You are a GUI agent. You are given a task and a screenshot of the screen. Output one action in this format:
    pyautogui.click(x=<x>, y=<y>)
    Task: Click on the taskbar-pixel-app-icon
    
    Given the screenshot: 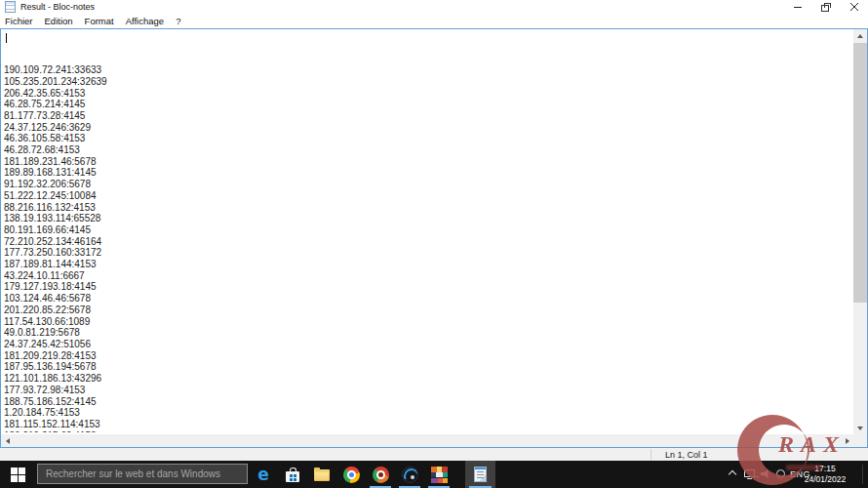 What is the action you would take?
    pyautogui.click(x=439, y=474)
    